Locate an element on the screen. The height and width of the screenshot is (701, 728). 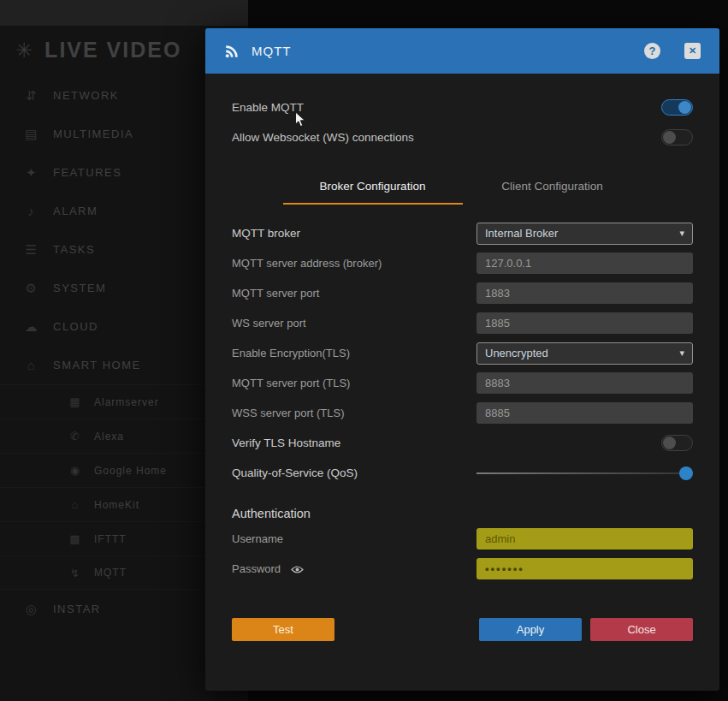
password-row: Password is located at coordinates (462, 568).